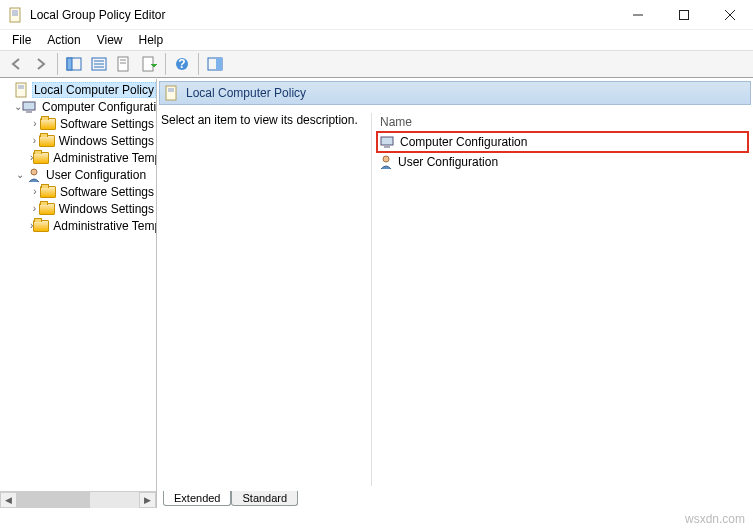  I want to click on tree-horizontal-scrollbar: ◀ ▶, so click(78, 500).